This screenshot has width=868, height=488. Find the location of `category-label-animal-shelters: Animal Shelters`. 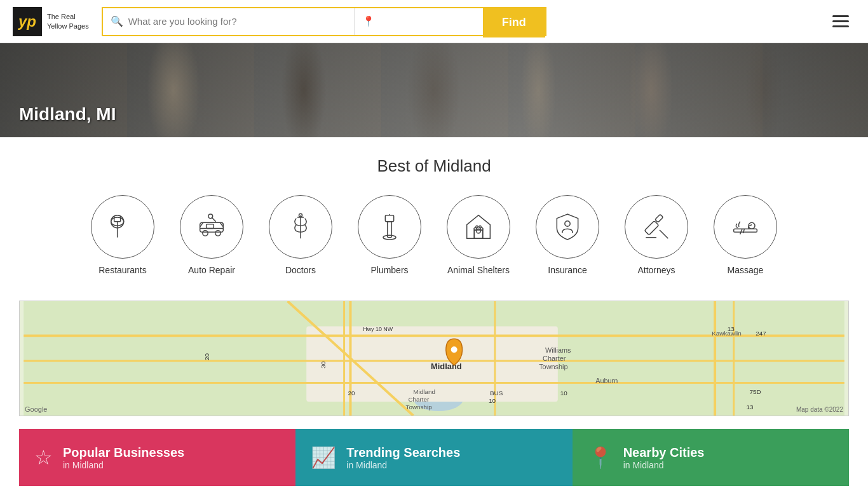

category-label-animal-shelters: Animal Shelters is located at coordinates (478, 270).